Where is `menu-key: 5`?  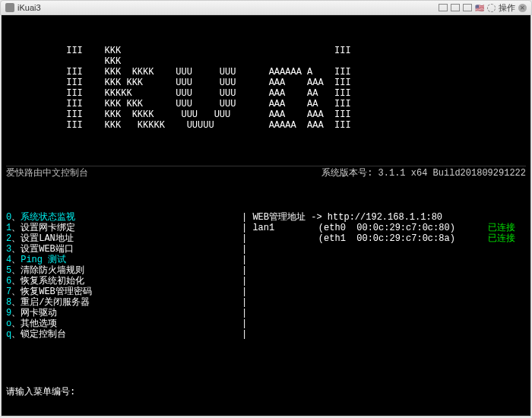 menu-key: 5 is located at coordinates (9, 271).